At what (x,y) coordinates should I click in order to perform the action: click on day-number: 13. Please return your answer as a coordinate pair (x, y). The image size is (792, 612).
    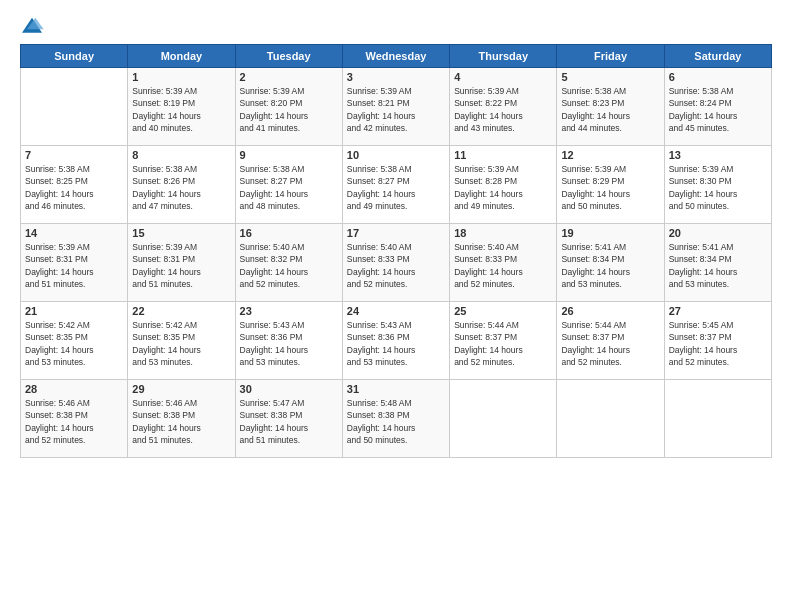
    Looking at the image, I should click on (718, 155).